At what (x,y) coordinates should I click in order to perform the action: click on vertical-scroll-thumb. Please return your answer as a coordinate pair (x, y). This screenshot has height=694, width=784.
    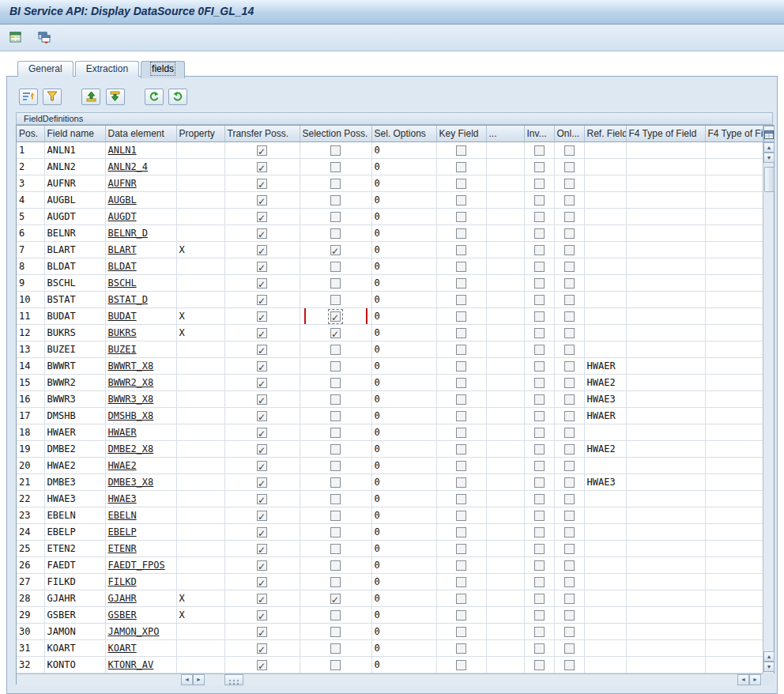
    Looking at the image, I should click on (770, 179).